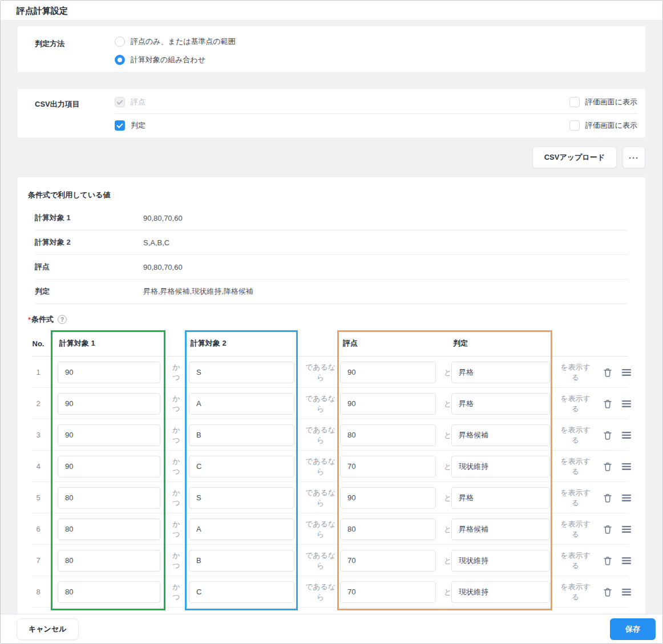 The height and width of the screenshot is (644, 663). Describe the element at coordinates (30, 319) in the screenshot. I see `required-asterisk: *` at that location.